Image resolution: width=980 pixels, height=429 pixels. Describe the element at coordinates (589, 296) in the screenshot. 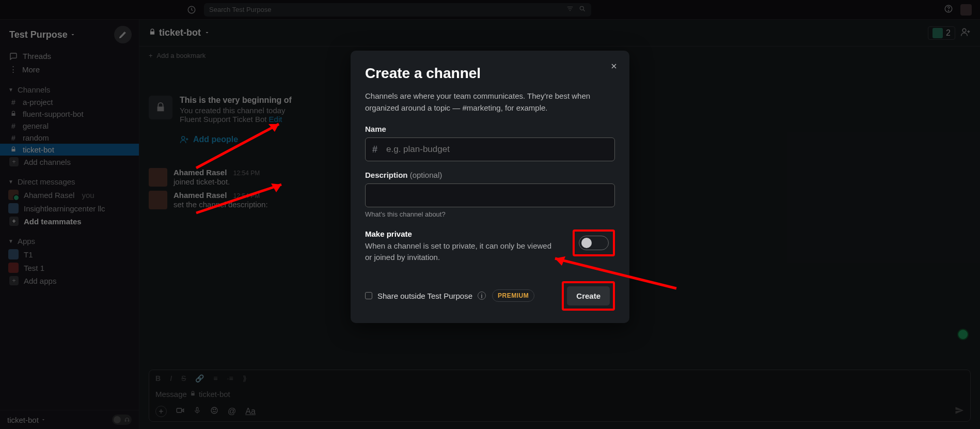

I see `create-button: Create` at that location.